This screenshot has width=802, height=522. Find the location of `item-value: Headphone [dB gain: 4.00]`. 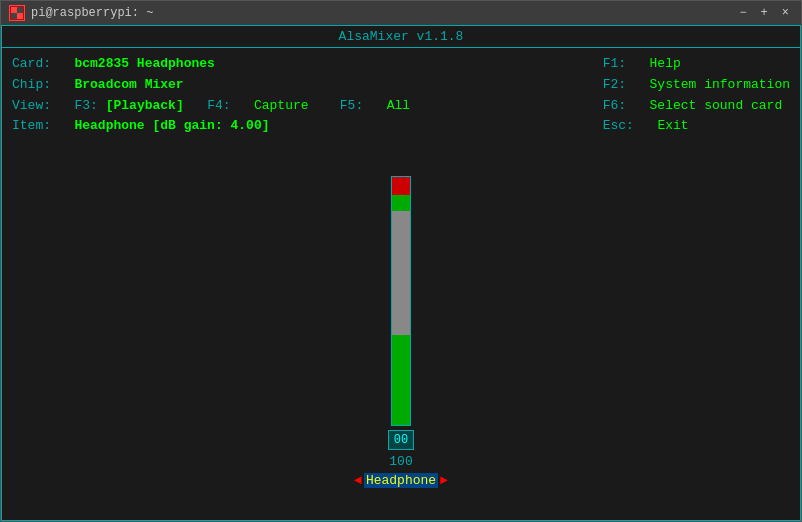

item-value: Headphone [dB gain: 4.00] is located at coordinates (172, 126).